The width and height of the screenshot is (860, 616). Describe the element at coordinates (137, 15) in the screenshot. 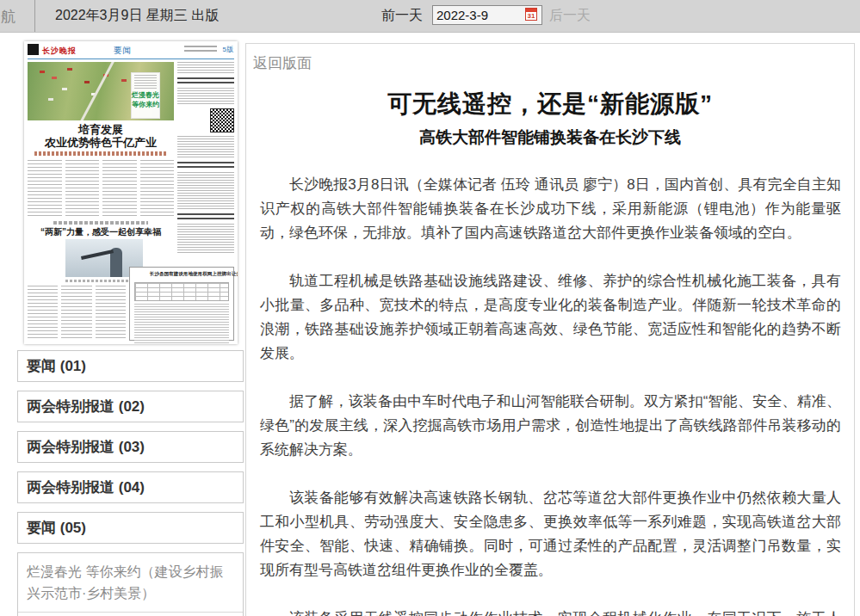

I see `publish-date-label: 2022年3月9日 星期三 出版` at that location.